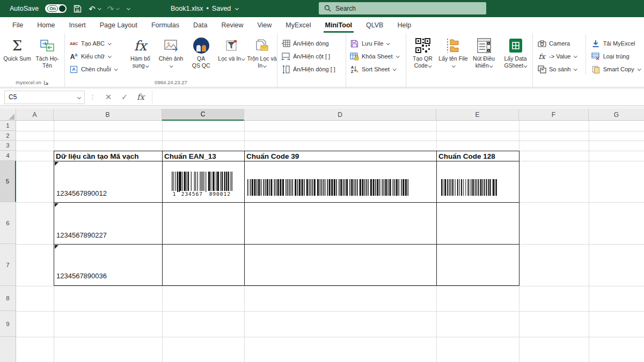 This screenshot has width=644, height=362. What do you see at coordinates (478, 115) in the screenshot?
I see `column-header-e: E` at bounding box center [478, 115].